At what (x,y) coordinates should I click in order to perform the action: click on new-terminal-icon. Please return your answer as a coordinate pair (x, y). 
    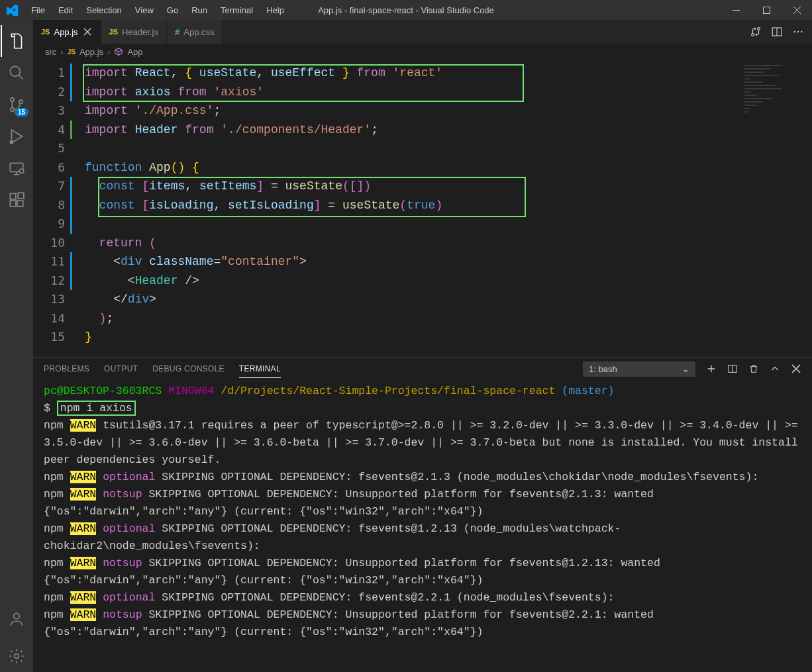
    Looking at the image, I should click on (711, 369).